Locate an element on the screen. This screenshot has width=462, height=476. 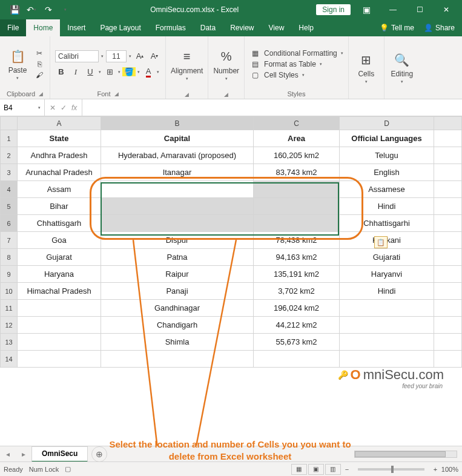
cell: 83,743 km2 is located at coordinates (297, 173).